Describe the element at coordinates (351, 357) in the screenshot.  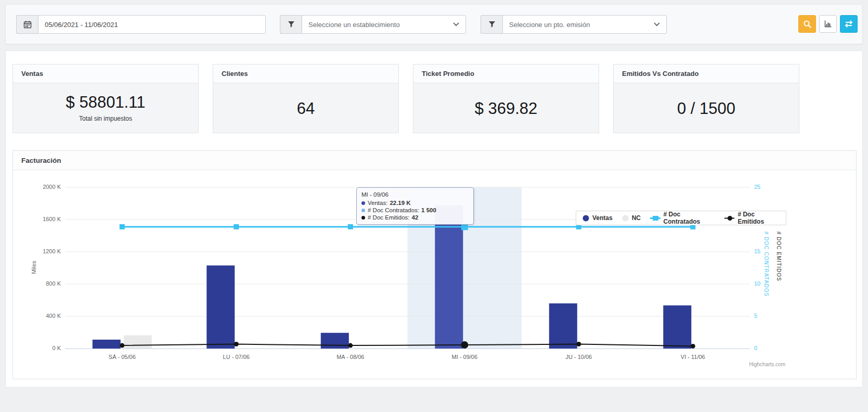
I see `x-axis-category-label: MA - 08/06` at that location.